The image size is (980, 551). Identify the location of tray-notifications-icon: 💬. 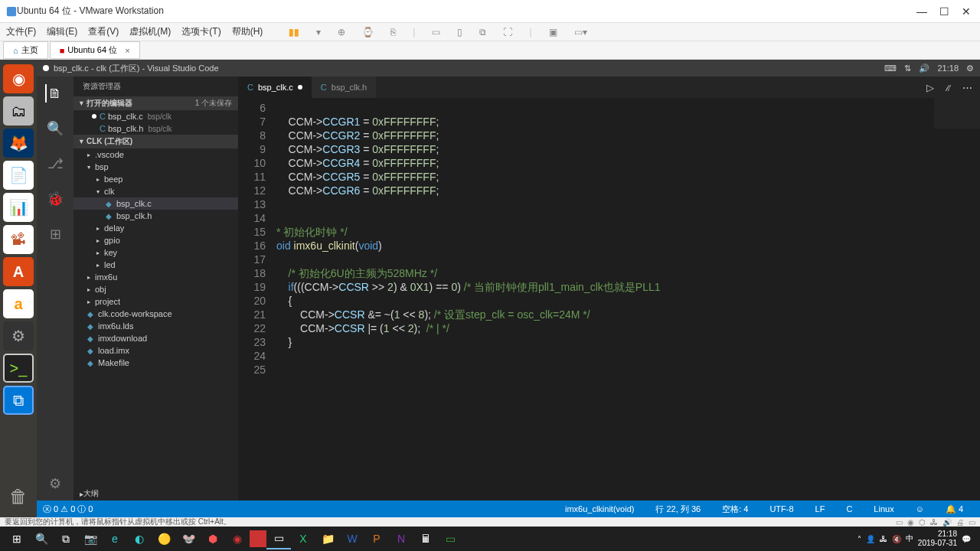
(966, 539).